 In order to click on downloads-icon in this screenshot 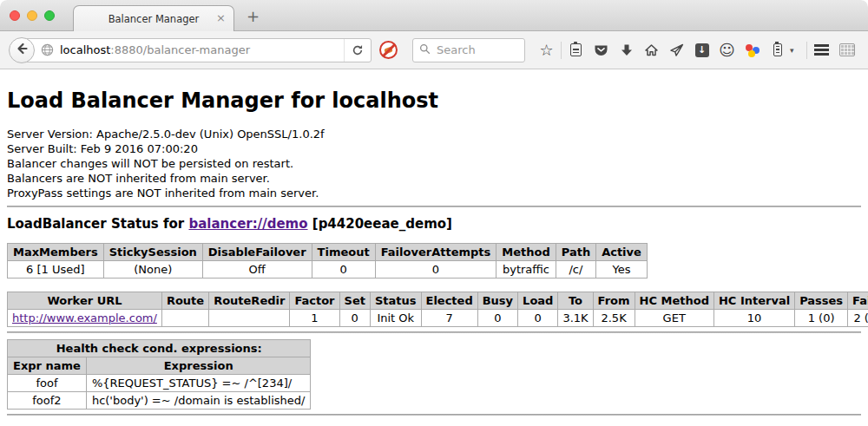, I will do `click(627, 50)`.